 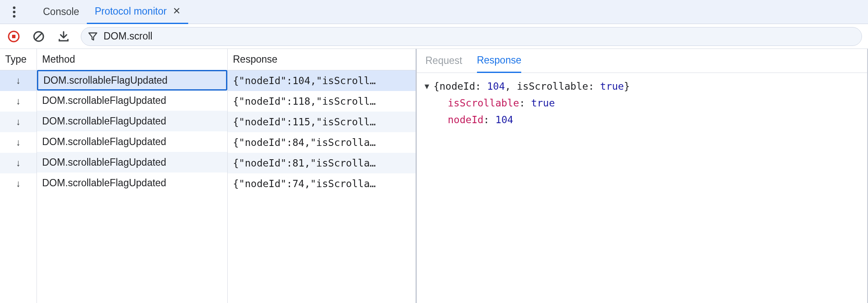 What do you see at coordinates (321, 60) in the screenshot?
I see `col-header-response: Response` at bounding box center [321, 60].